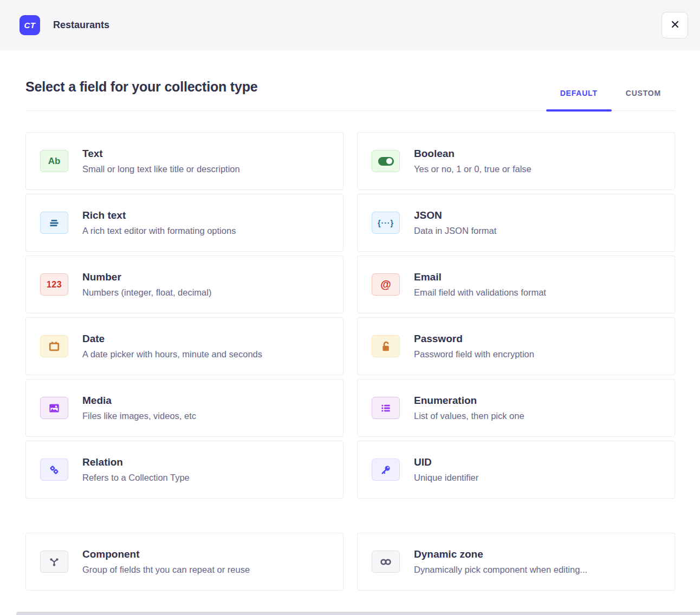 The height and width of the screenshot is (615, 700). I want to click on field-title: Component, so click(166, 554).